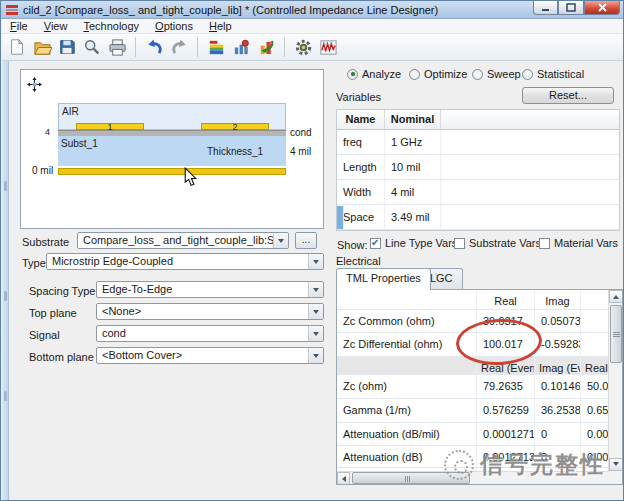  What do you see at coordinates (328, 47) in the screenshot?
I see `waveform-plot-button` at bounding box center [328, 47].